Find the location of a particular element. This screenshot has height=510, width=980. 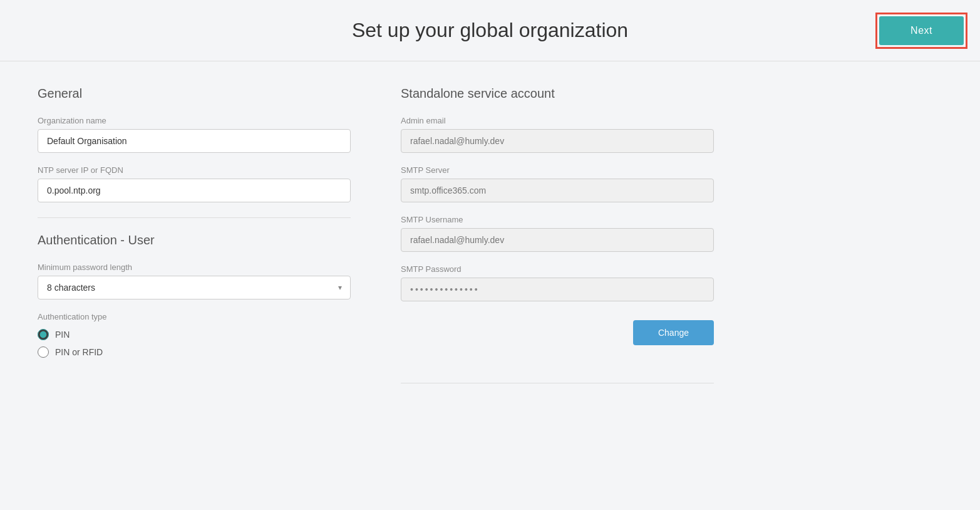

page-title: Set up your global organization is located at coordinates (490, 30).